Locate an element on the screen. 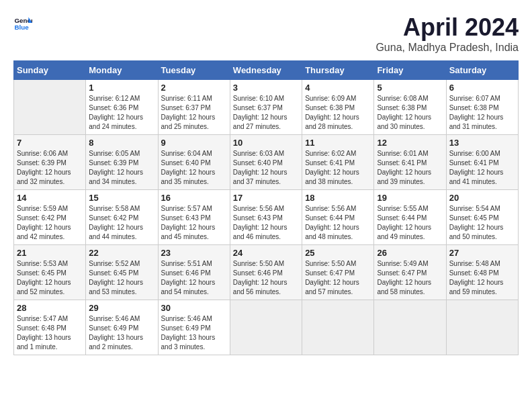  calendar-cell: 16 Sunrise: 5:57 AM Sunset: 6:43 PM Dayl… is located at coordinates (193, 218).